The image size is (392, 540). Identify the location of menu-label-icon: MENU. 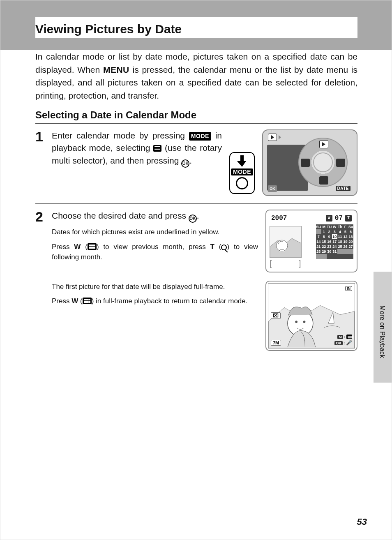
(116, 70).